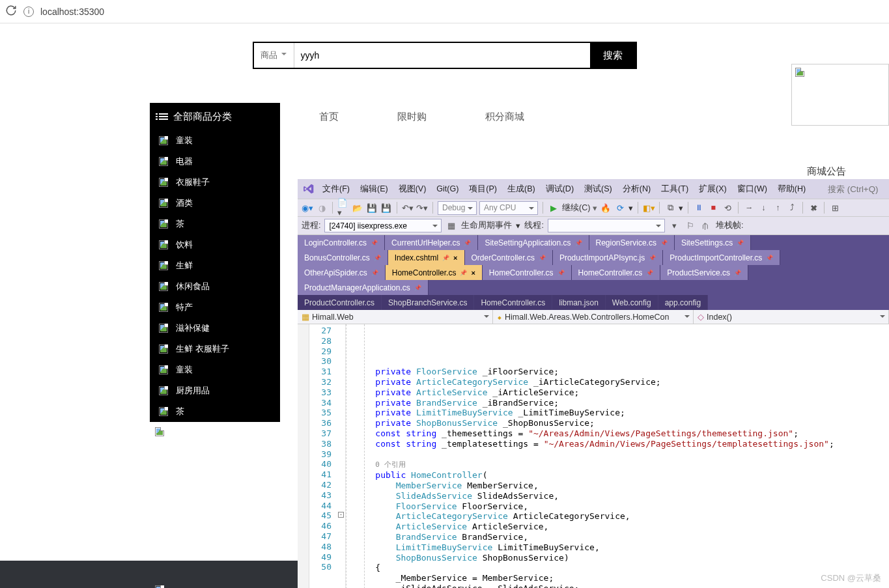 This screenshot has width=889, height=588. What do you see at coordinates (483, 189) in the screenshot?
I see `vs-menu-item: 项目(P)` at bounding box center [483, 189].